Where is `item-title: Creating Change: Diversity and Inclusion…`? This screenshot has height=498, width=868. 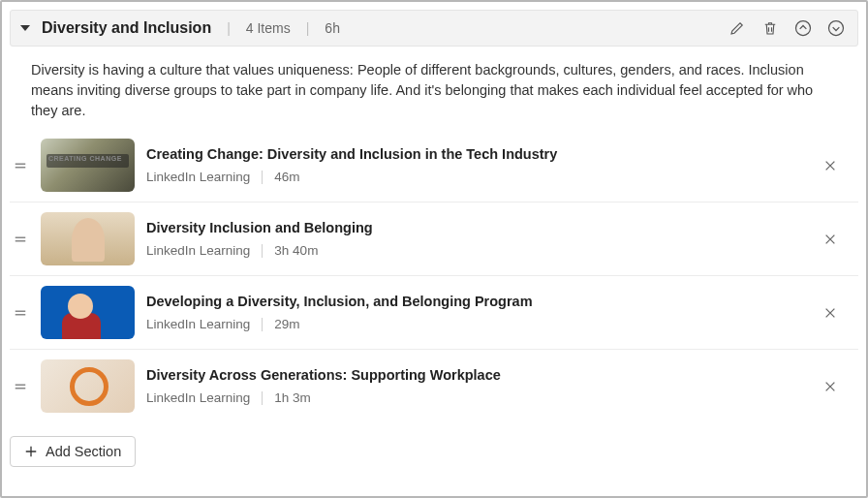 item-title: Creating Change: Diversity and Inclusion… is located at coordinates (475, 154).